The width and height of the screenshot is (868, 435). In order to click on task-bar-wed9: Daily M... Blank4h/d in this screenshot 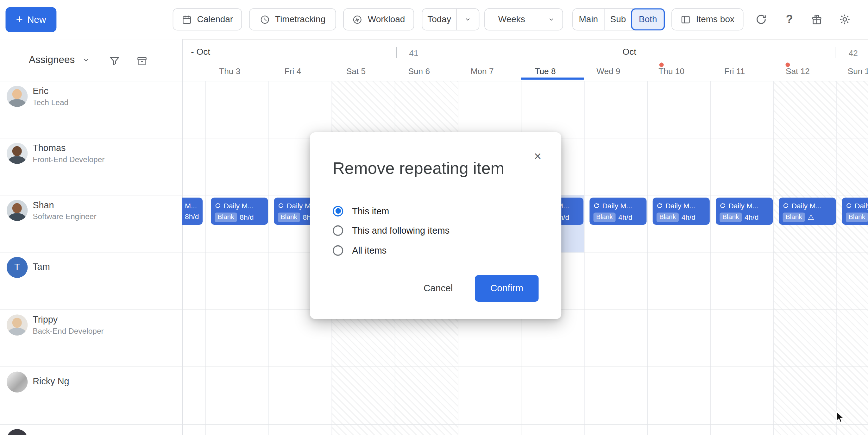, I will do `click(618, 211)`.